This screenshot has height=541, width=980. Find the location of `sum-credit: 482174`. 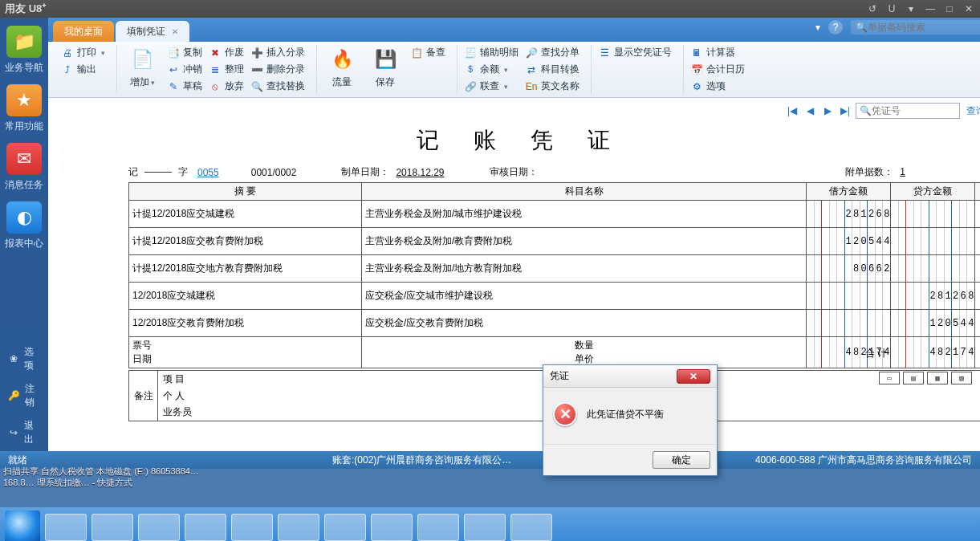

sum-credit: 482174 is located at coordinates (933, 353).